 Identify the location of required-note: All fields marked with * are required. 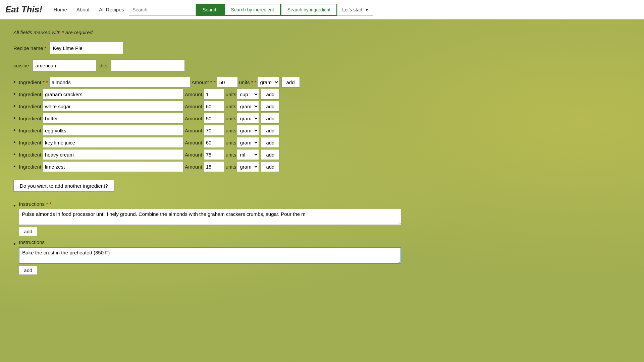
(238, 32).